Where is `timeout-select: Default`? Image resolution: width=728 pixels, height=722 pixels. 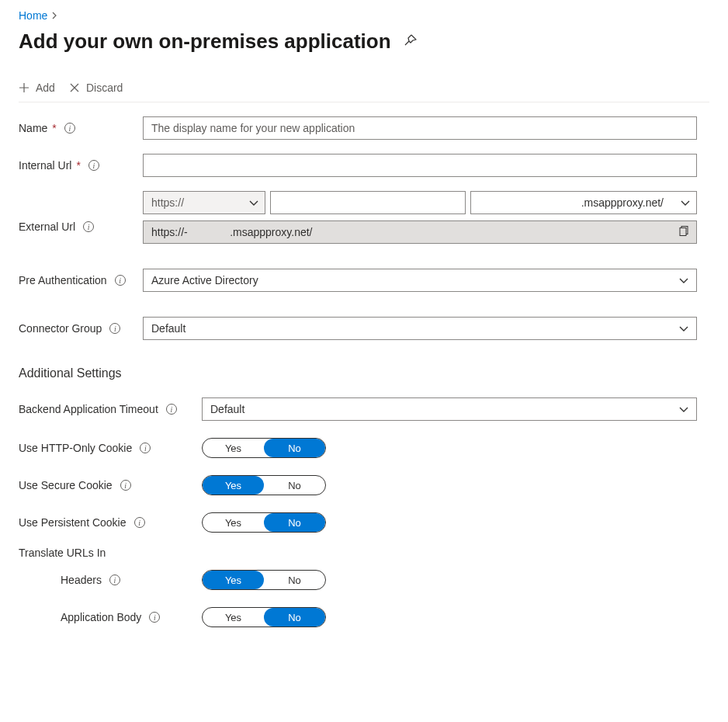
timeout-select: Default is located at coordinates (449, 409).